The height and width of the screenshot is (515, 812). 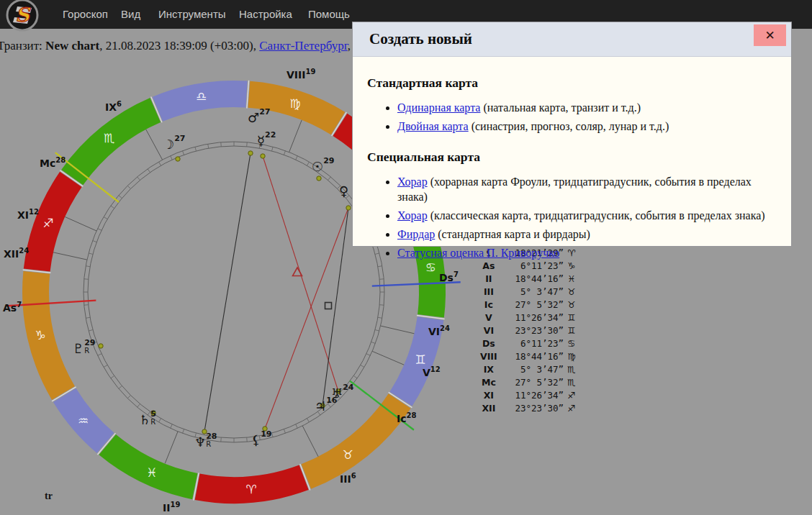 What do you see at coordinates (596, 216) in the screenshot?
I see `option-description: (классическая карта, тридцатиградусник, …` at bounding box center [596, 216].